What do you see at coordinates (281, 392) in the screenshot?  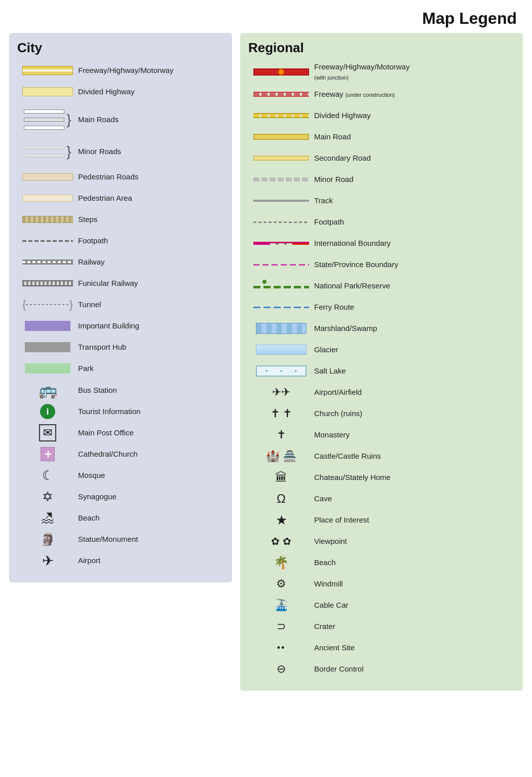 I see `airport-reg-icon: ✈✈` at bounding box center [281, 392].